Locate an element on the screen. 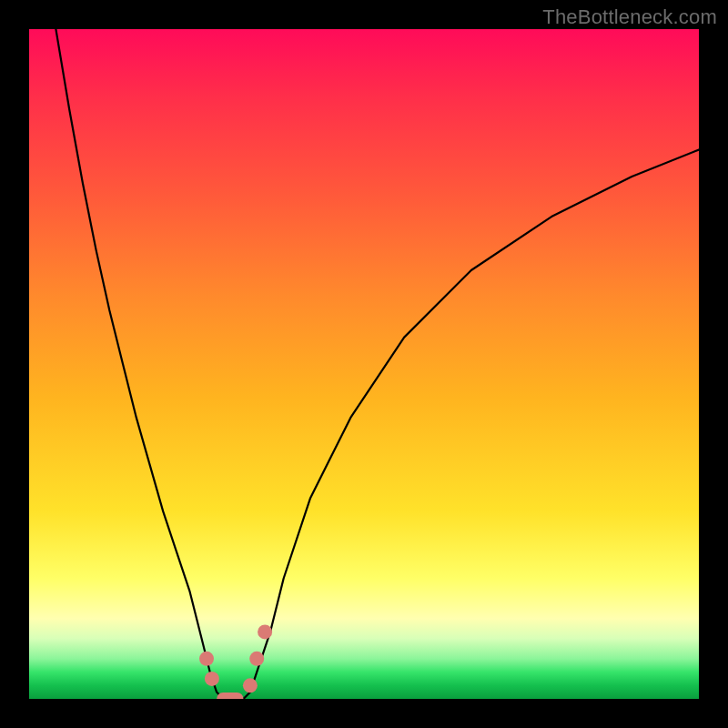  optimum-band is located at coordinates (229, 695).